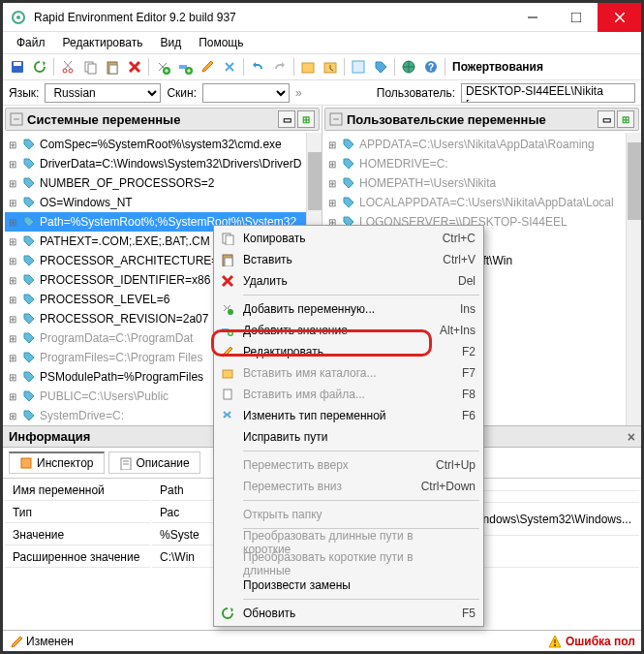 The width and height of the screenshot is (644, 654). What do you see at coordinates (343, 352) in the screenshot?
I see `ctx-label: Редактировать` at bounding box center [343, 352].